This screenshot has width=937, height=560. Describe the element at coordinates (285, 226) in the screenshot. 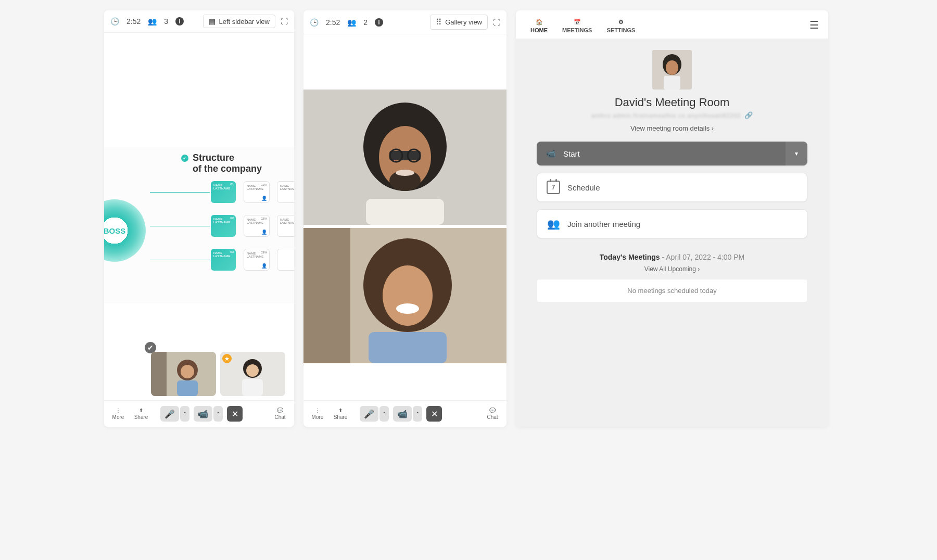

I see `node-white-2b: NAMELASTNAME 02/A 👤` at that location.